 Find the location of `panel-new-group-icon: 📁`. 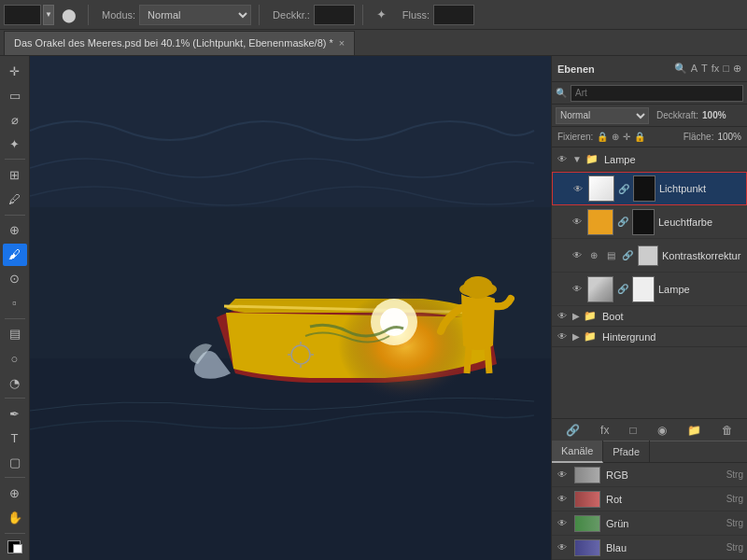

panel-new-group-icon: 📁 is located at coordinates (695, 430).